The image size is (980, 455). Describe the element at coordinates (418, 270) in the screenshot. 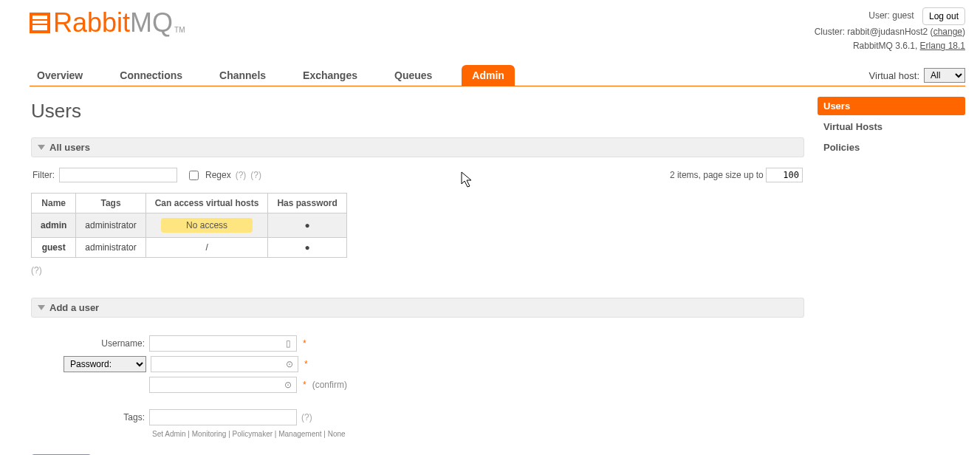

I see `help-table: (?)` at that location.